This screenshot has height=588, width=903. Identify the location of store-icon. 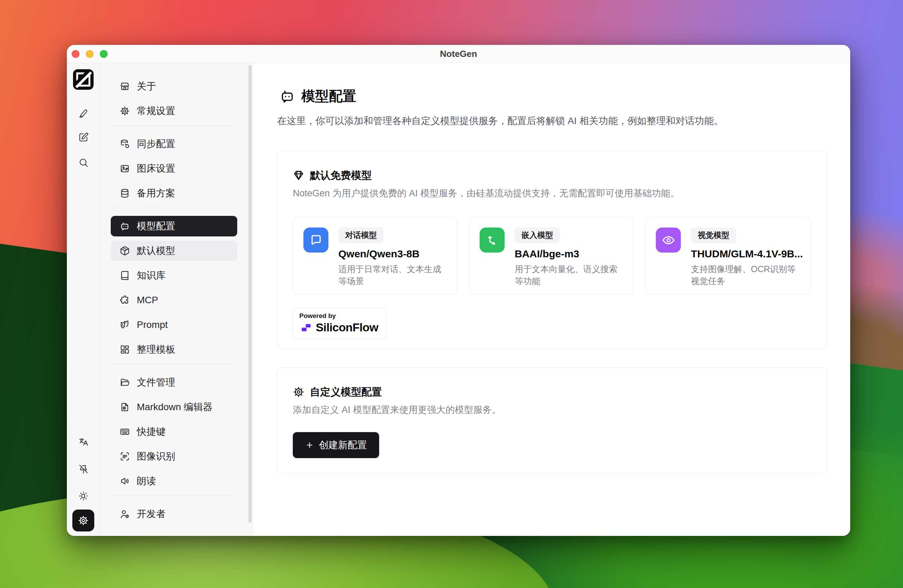
(124, 86).